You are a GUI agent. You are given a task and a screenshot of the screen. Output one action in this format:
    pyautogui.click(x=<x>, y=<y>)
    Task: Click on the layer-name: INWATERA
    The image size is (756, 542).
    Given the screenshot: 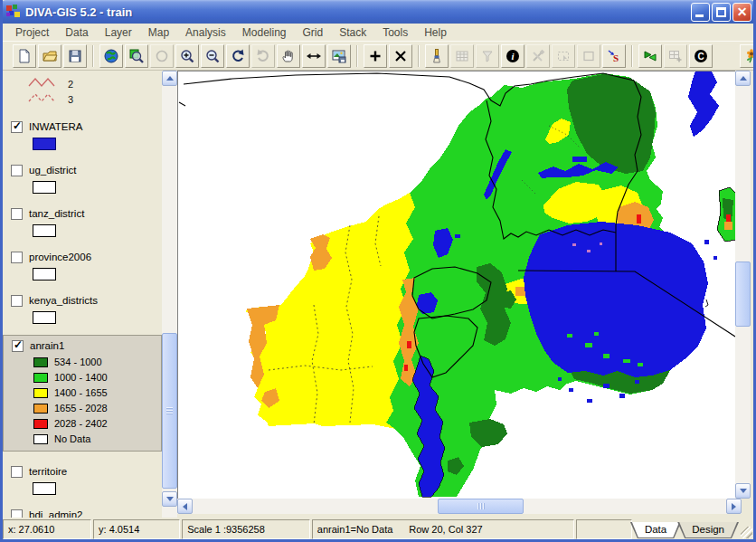 What is the action you would take?
    pyautogui.click(x=56, y=127)
    